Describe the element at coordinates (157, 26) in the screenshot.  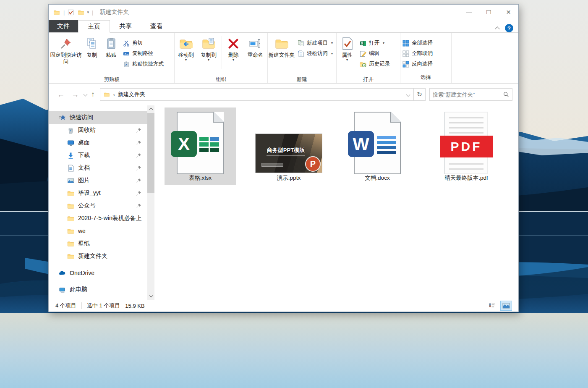
I see `tab-view: 查看` at that location.